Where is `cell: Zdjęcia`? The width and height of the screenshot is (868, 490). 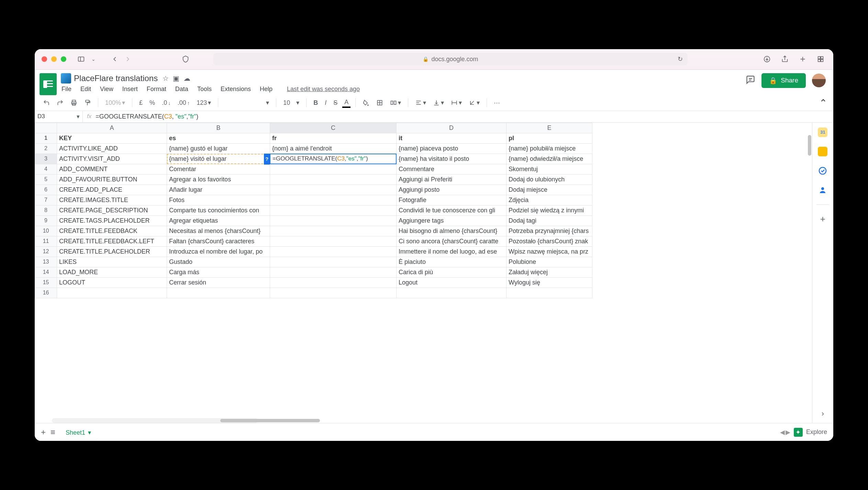 cell: Zdjęcia is located at coordinates (549, 200).